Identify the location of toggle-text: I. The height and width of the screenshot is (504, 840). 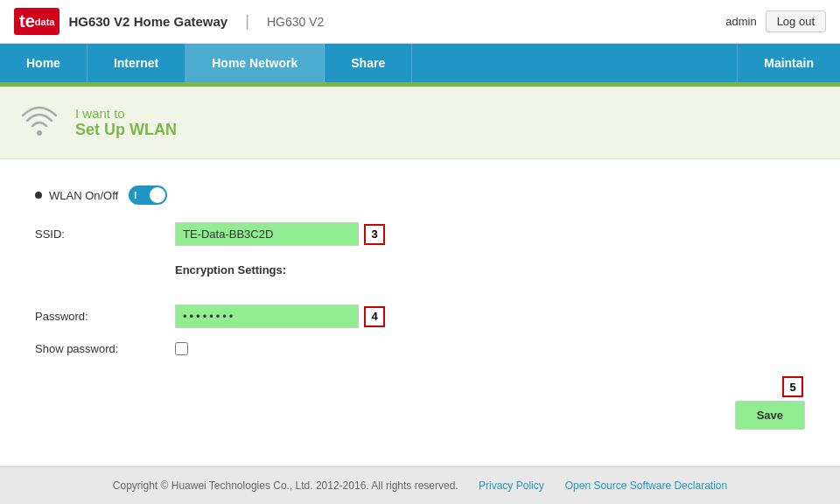
(135, 196).